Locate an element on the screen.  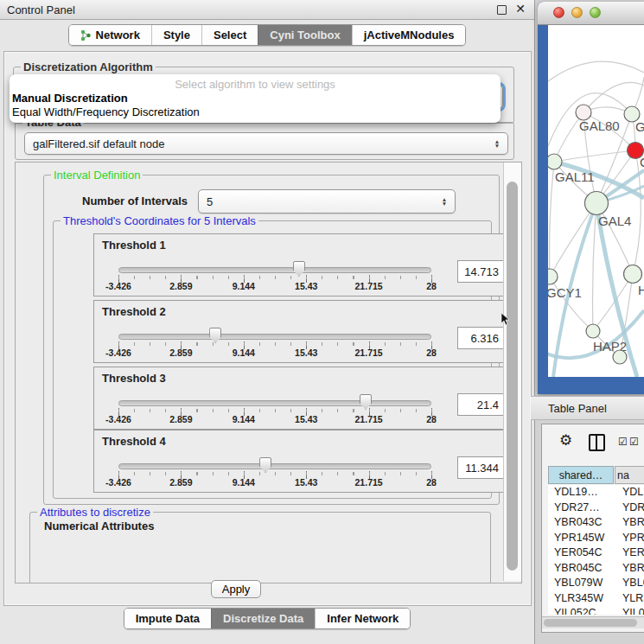
cell-shared-name: YBR043C is located at coordinates (583, 523).